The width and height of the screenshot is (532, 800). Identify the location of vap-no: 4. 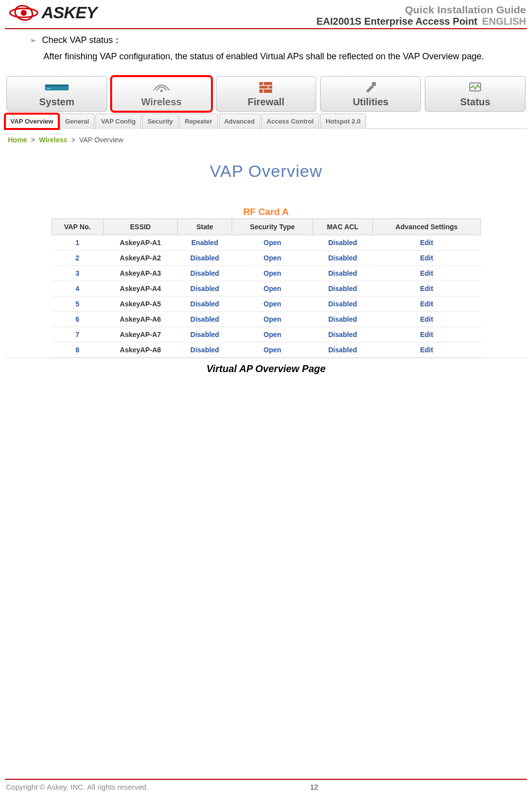
(77, 289).